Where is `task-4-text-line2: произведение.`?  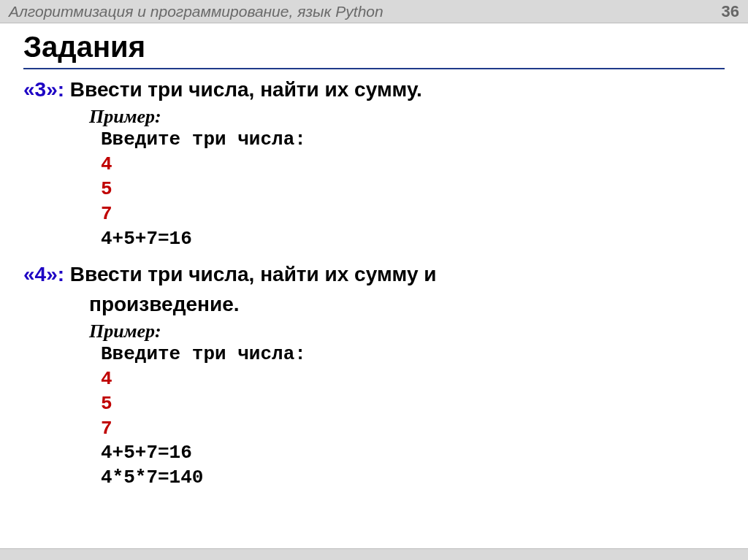
task-4-text-line2: произведение. is located at coordinates (164, 304).